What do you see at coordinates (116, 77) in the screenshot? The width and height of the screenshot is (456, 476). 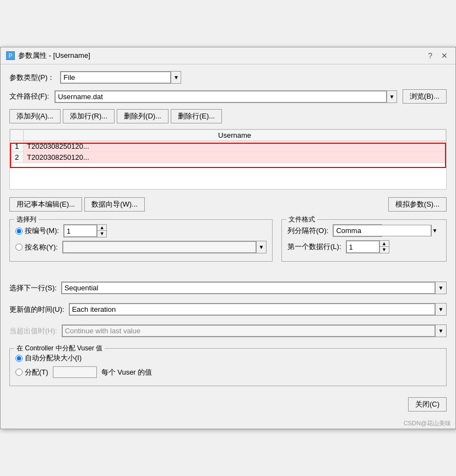 I see `param-type-input` at bounding box center [116, 77].